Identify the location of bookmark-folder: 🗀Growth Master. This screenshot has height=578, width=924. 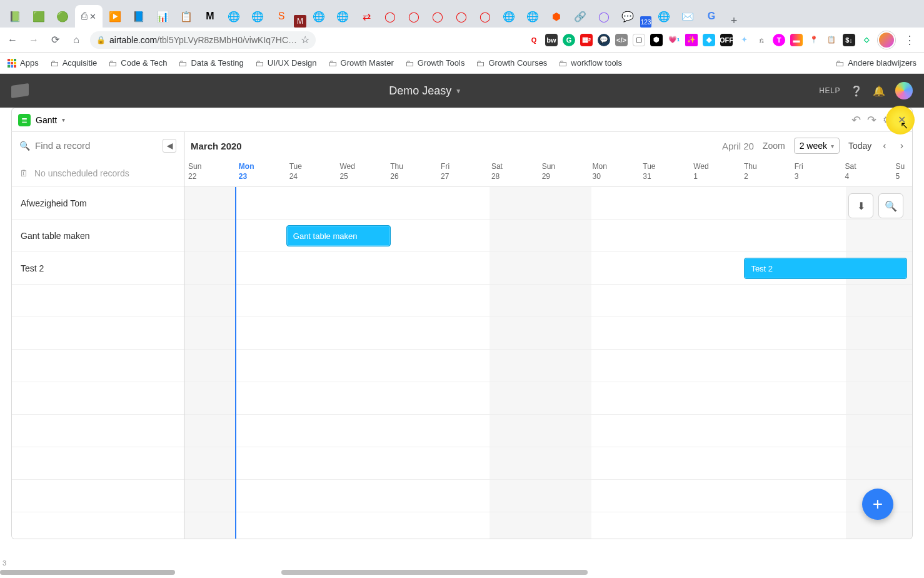
(361, 63).